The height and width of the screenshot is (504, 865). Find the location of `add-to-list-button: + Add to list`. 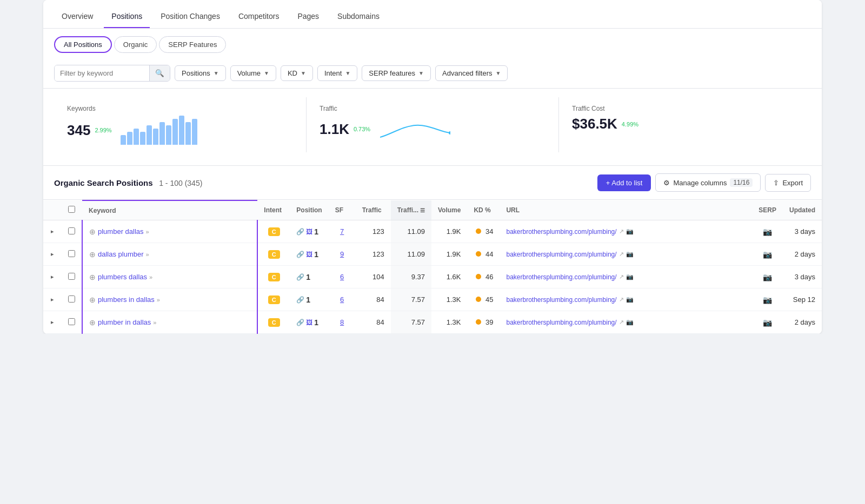

add-to-list-button: + Add to list is located at coordinates (624, 183).